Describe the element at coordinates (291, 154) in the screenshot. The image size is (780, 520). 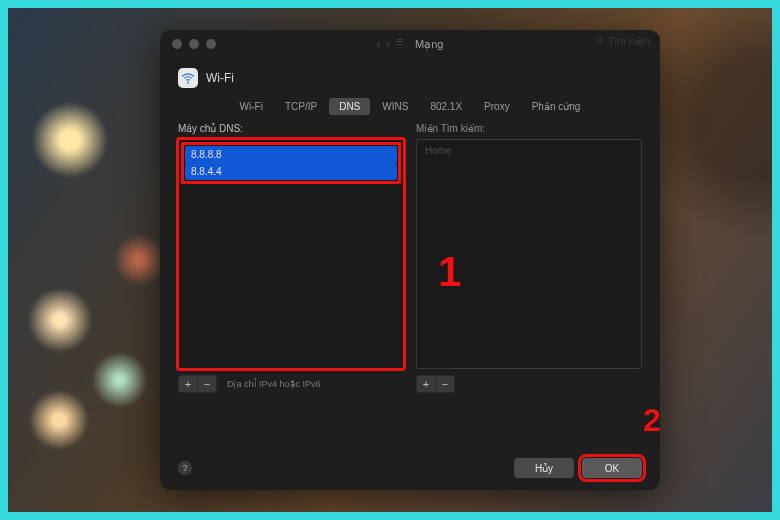
I see `dns-server-row: 8.8.8.8` at that location.